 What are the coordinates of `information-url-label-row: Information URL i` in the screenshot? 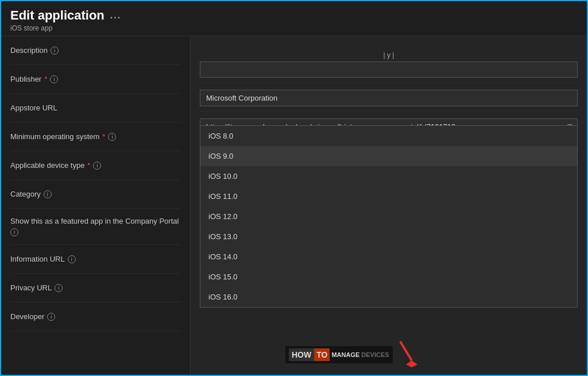 It's located at (95, 259).